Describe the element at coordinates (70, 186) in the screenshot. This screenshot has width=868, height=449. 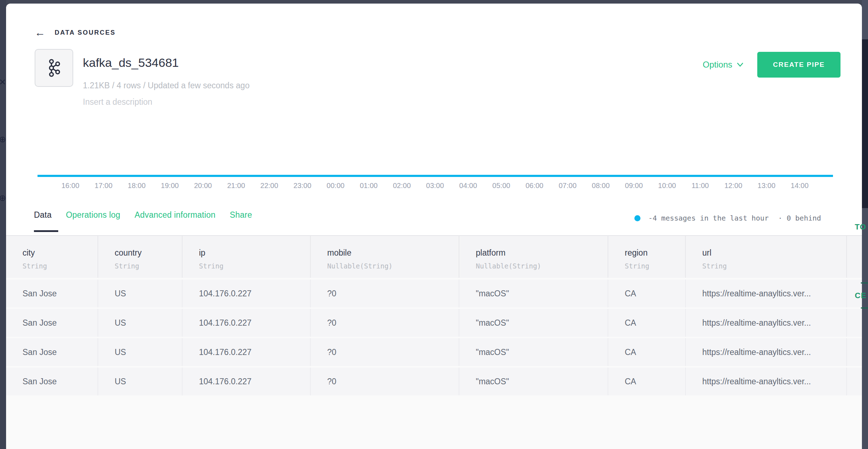
I see `time-tick-label: 16:00` at that location.